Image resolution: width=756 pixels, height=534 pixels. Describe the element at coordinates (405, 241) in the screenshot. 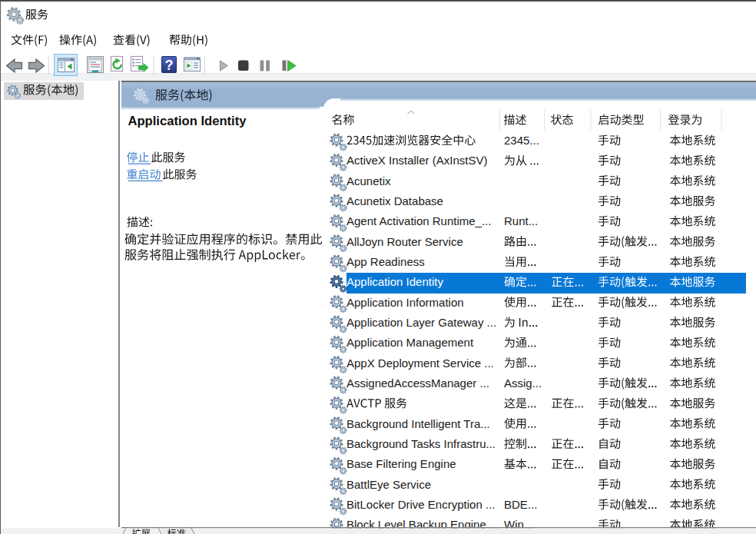

I see `svg-text: AllJoyn Router Service` at that location.